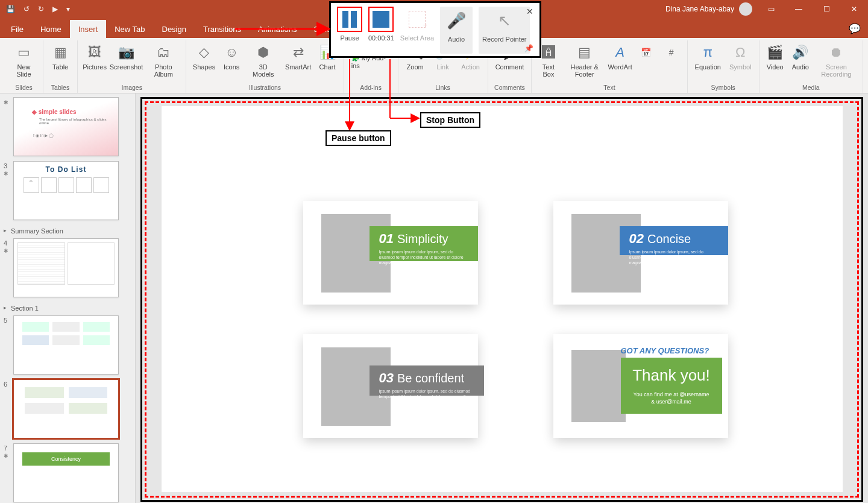 Image resolution: width=868 pixels, height=503 pixels. What do you see at coordinates (609, 88) in the screenshot?
I see `group-text-label: Text` at bounding box center [609, 88].